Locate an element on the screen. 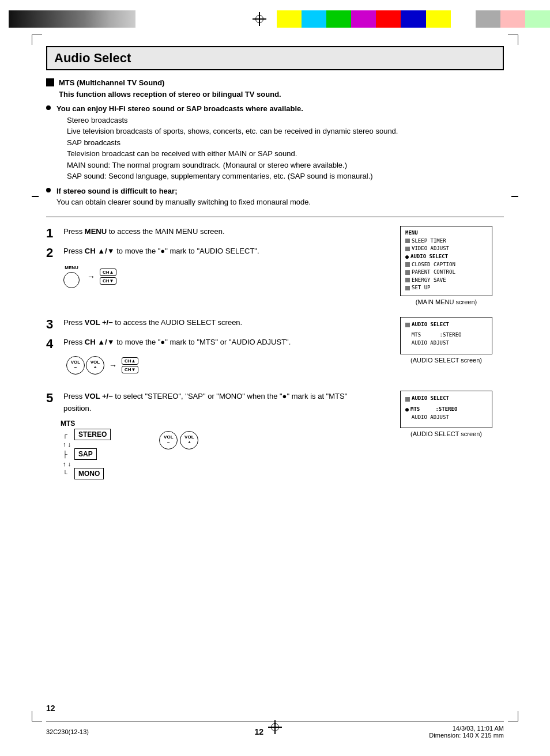 The width and height of the screenshot is (550, 756). step-3-number: 3 is located at coordinates (55, 324).